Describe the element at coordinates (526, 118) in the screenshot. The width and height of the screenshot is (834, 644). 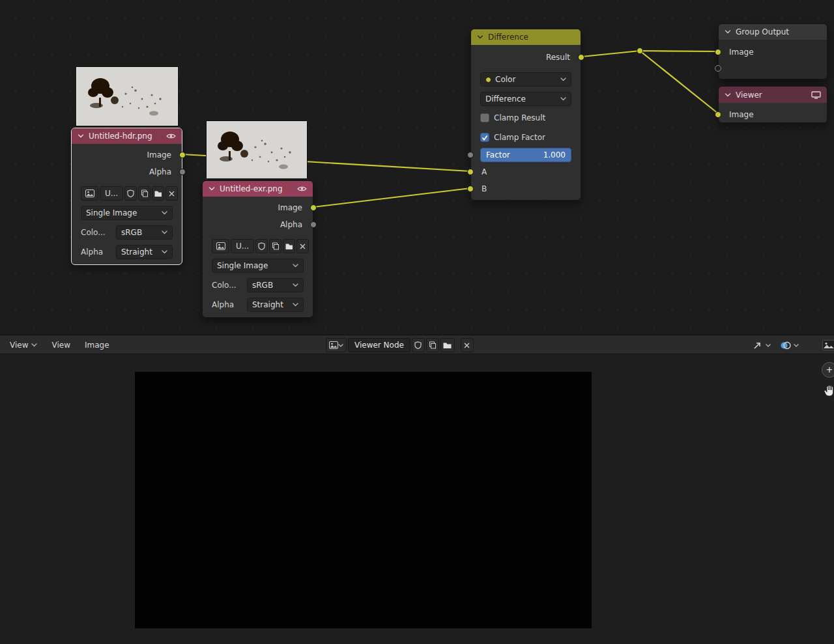
I see `clamp-result-row: Clamp Result` at that location.